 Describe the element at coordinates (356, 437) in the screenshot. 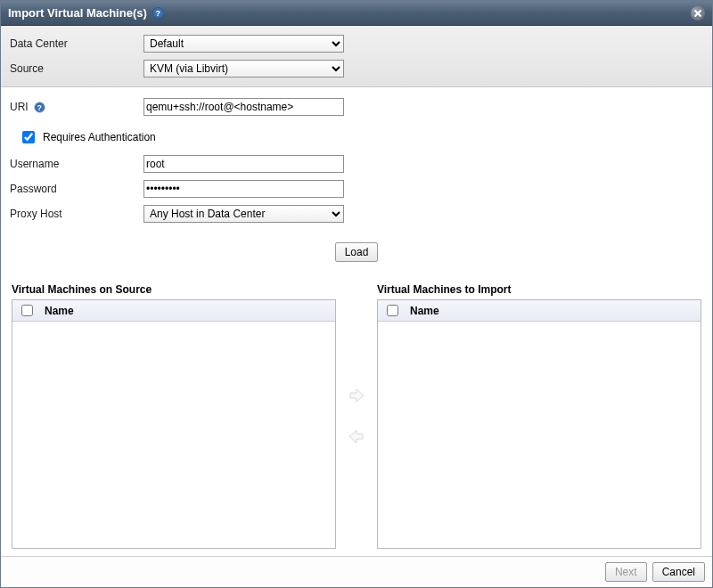

I see `move-left-button` at that location.